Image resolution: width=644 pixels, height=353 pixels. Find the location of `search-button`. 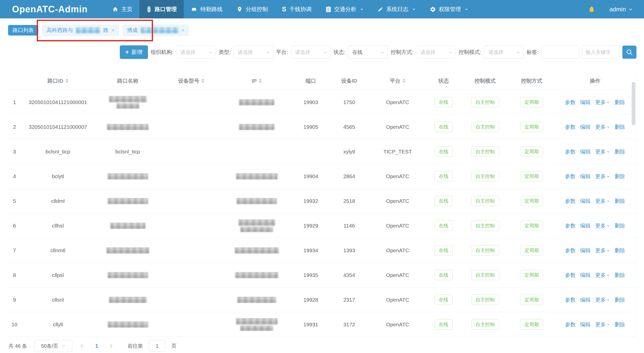

search-button is located at coordinates (629, 52).